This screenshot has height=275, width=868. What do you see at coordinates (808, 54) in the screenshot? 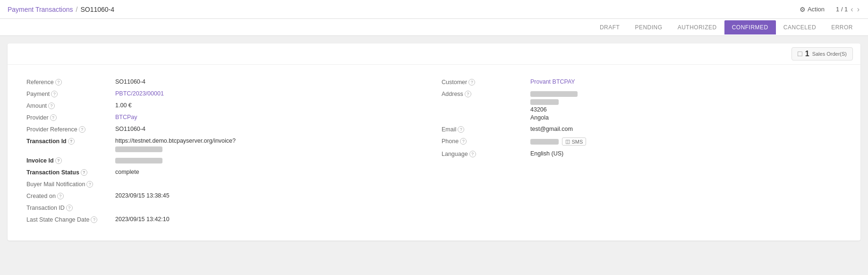
I see `sales-order-count: 1` at bounding box center [808, 54].